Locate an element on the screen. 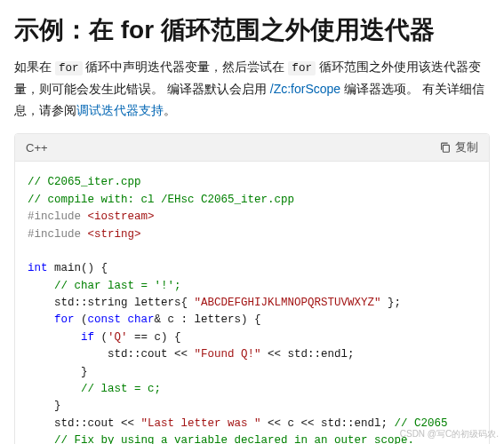 This screenshot has width=504, height=444. code-header: C++ 复制 is located at coordinates (252, 147).